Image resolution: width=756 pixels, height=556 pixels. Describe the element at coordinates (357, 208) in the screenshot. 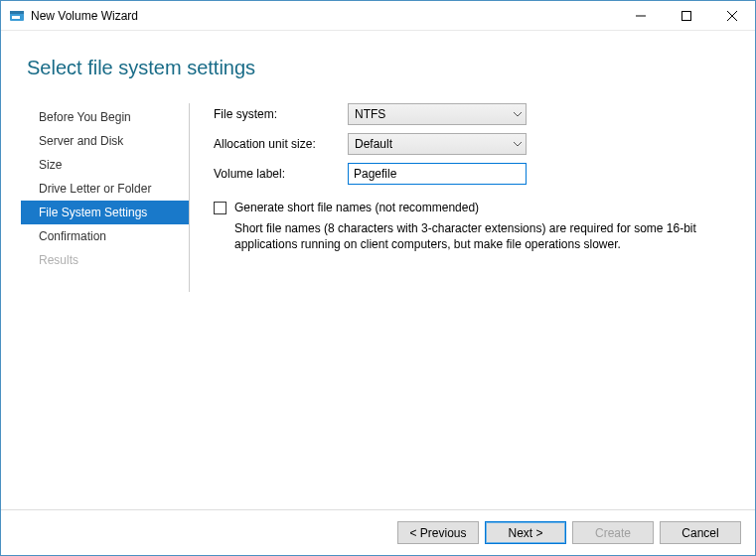

I see `gen-short-label: Generate short file names (not recommend…` at that location.